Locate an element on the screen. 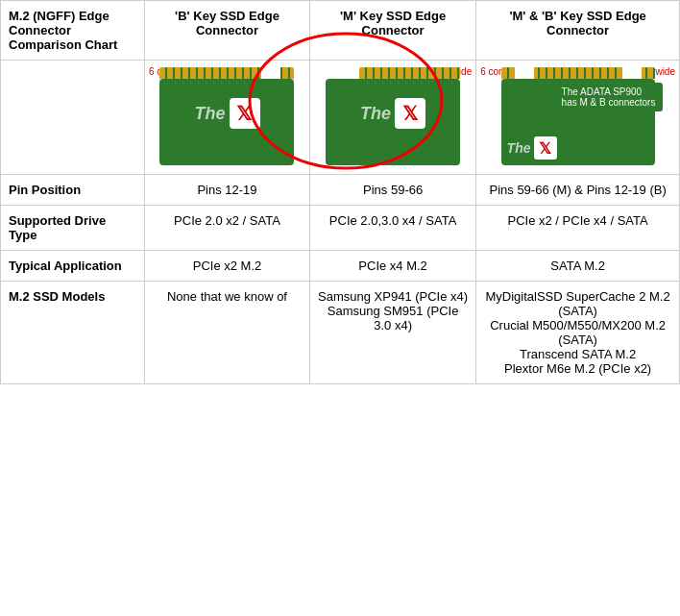 Image resolution: width=680 pixels, height=616 pixels. b-key-image-cell: 6 contacts wide The 𝕏 is located at coordinates (228, 117).